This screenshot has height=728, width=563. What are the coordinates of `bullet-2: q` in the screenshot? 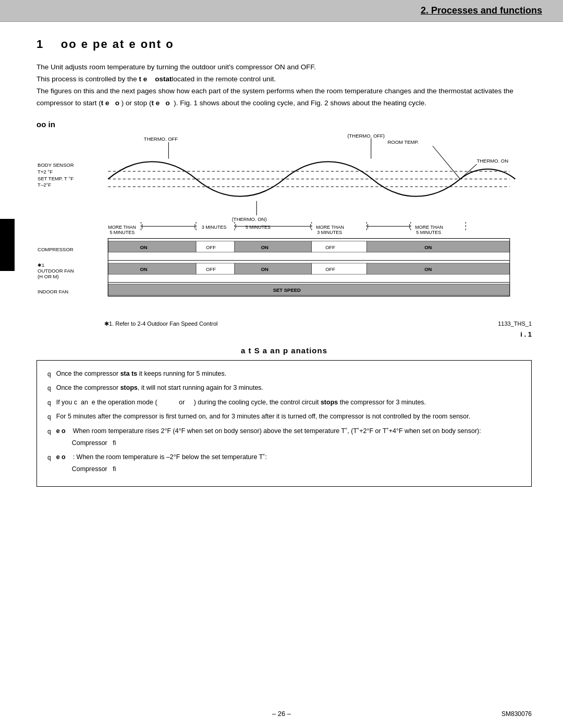 It's located at (49, 388).